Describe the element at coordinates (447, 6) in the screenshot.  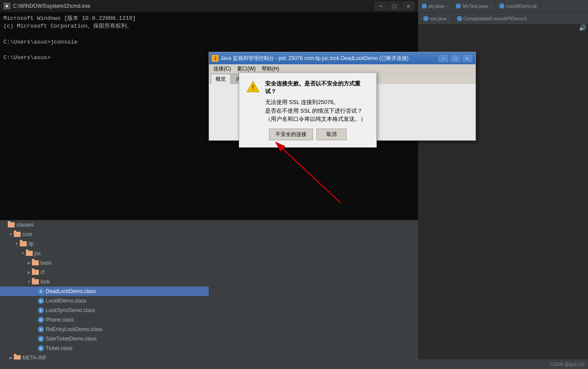
I see `ide-tab-ply-close: ×` at that location.